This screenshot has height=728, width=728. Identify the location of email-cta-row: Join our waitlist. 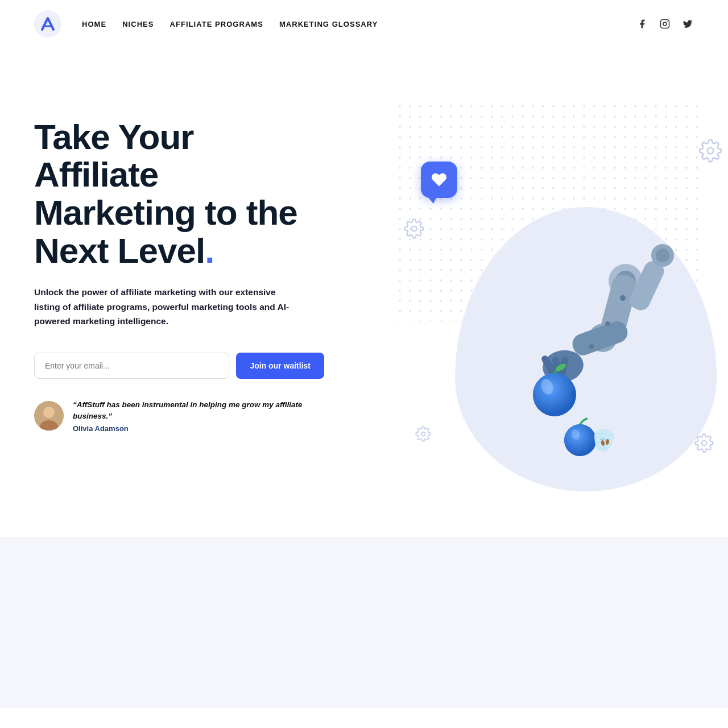
(179, 366).